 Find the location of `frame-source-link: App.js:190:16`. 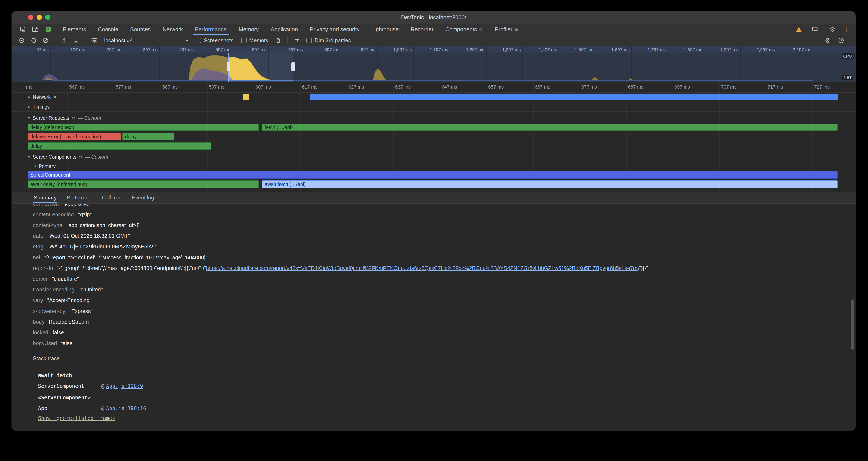

frame-source-link: App.js:190:16 is located at coordinates (126, 408).